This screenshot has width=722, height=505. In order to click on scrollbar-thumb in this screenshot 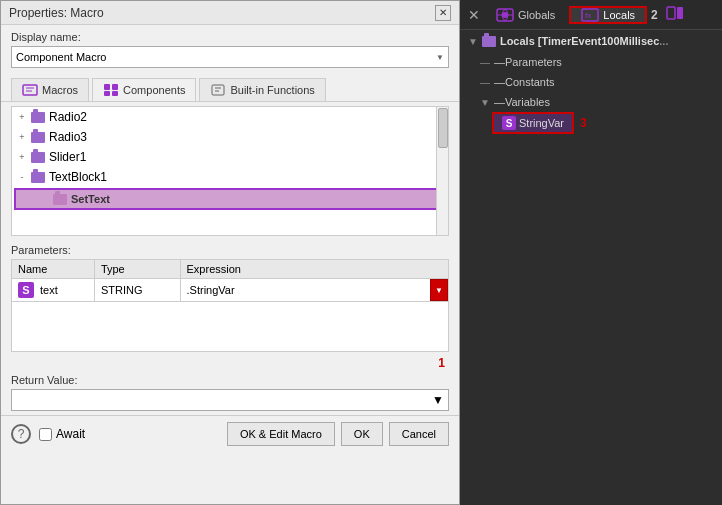, I will do `click(443, 128)`.